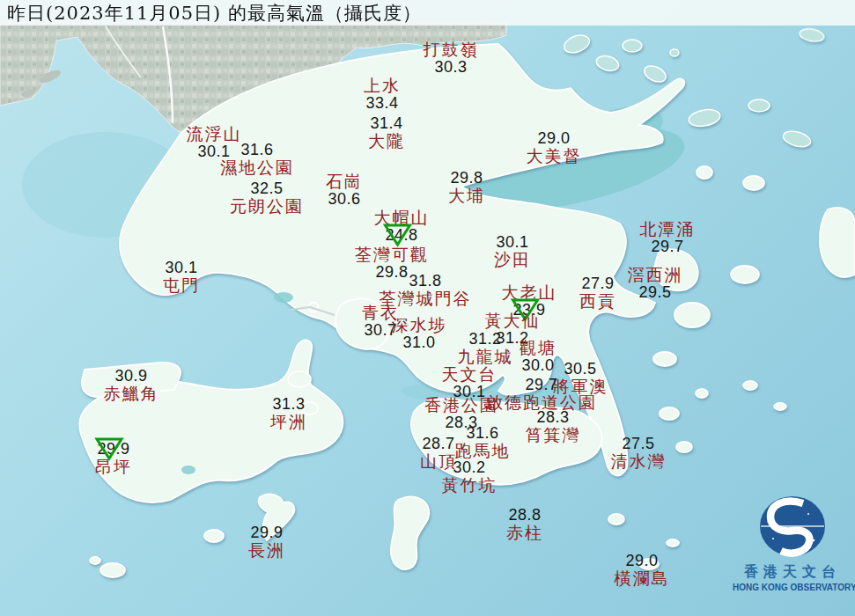 The image size is (855, 616). What do you see at coordinates (667, 238) in the screenshot?
I see `station: 北潭涌 29.7` at bounding box center [667, 238].